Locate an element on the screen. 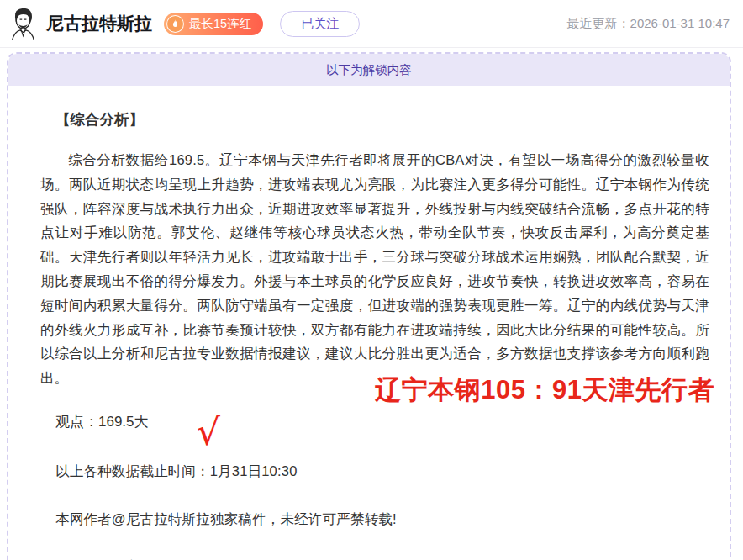 The width and height of the screenshot is (743, 560). flame-icon is located at coordinates (175, 24).